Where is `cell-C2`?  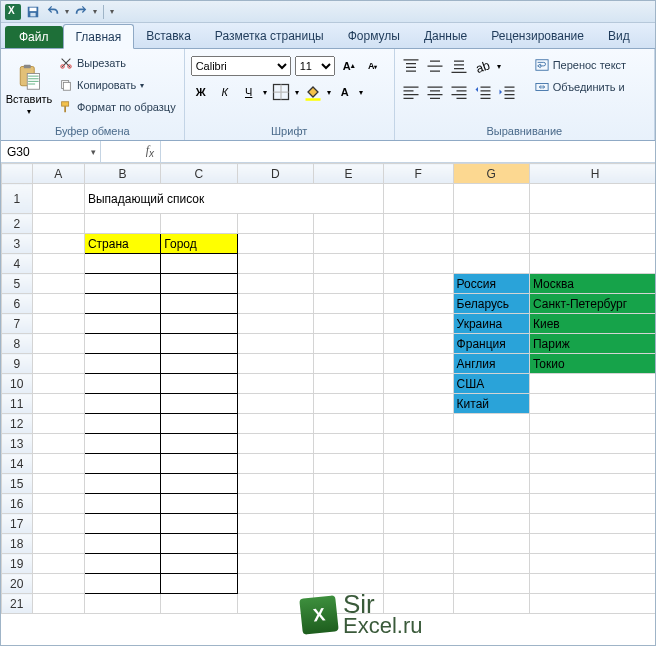
cell-C2 is located at coordinates (199, 224).